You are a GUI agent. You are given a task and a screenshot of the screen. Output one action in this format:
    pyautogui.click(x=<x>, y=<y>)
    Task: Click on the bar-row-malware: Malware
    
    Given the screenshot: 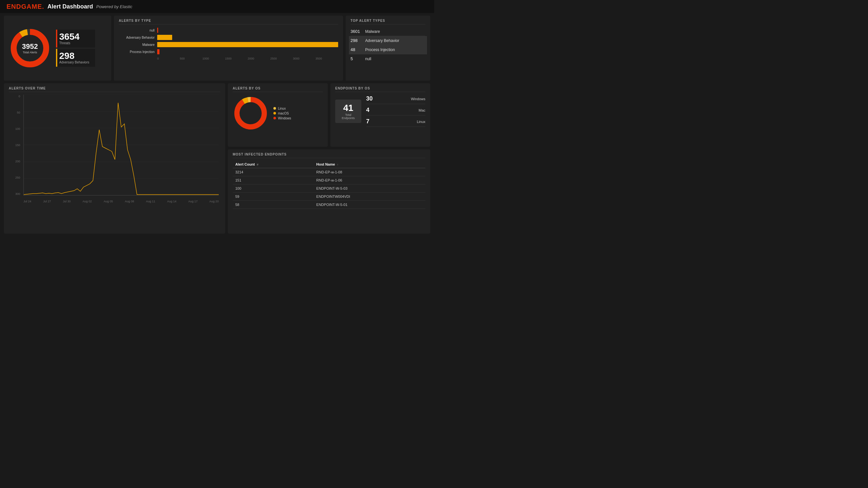 What is the action you would take?
    pyautogui.click(x=228, y=44)
    